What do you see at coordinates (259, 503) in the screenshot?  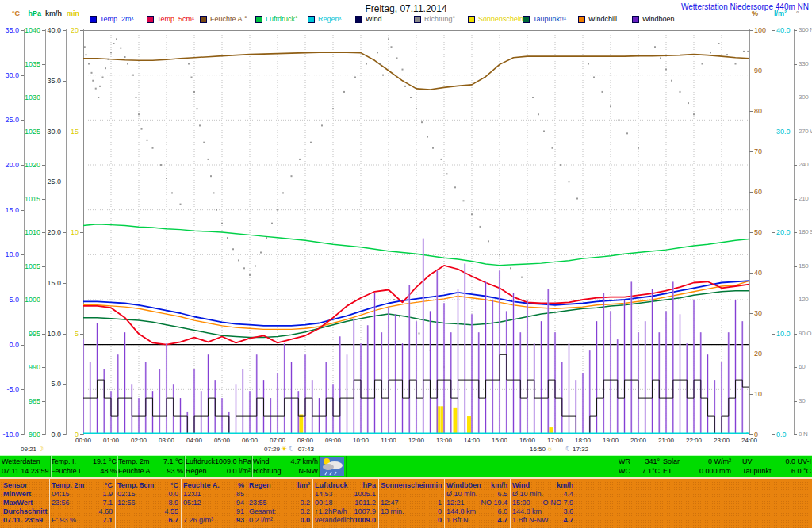 I see `cell-time: 23:55` at bounding box center [259, 503].